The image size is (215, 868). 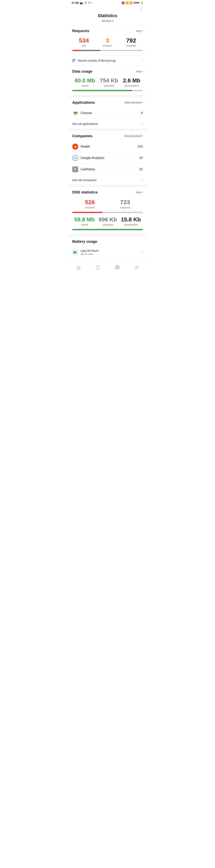 What do you see at coordinates (108, 247) in the screenshot?
I see `battery-usage-section: Battery usage Last 24 hours 36.78 mAh ›` at bounding box center [108, 247].